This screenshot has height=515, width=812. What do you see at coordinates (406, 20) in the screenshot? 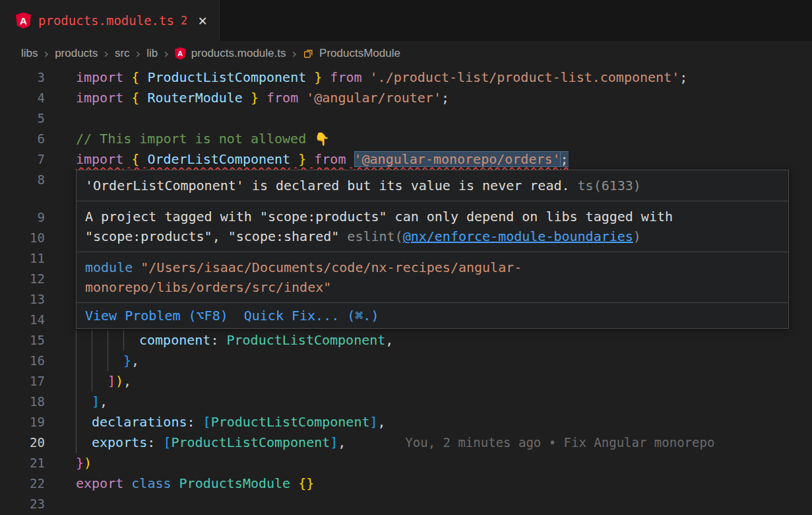
I see `tab-bar: products.module.ts 2 ×` at bounding box center [406, 20].